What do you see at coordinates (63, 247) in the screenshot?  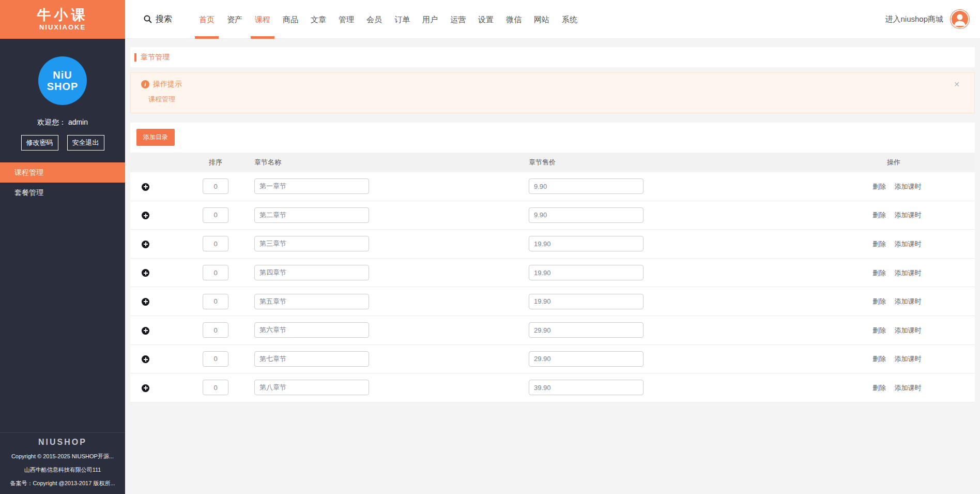 I see `sidebar: 牛小课 NIUXIAOKE NiU SHOP 欢迎您： admin 修改密码 安…` at bounding box center [63, 247].